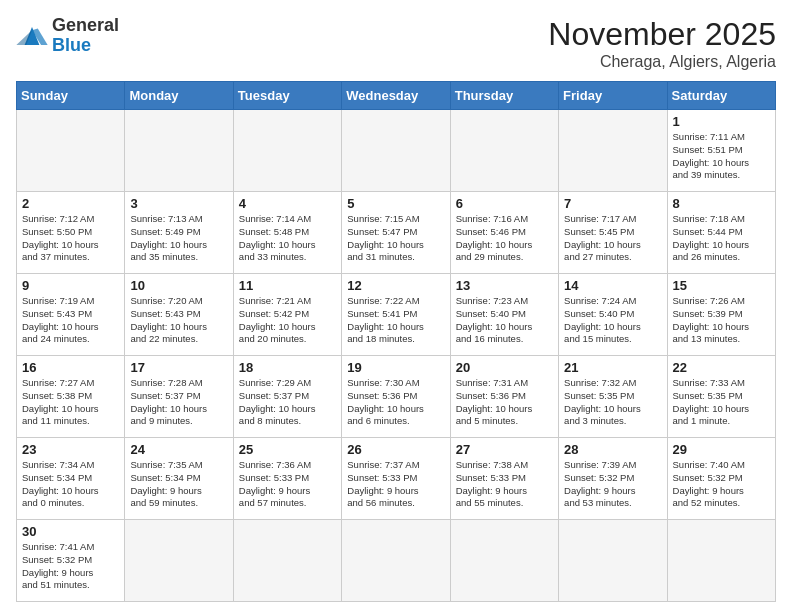 The width and height of the screenshot is (792, 612). I want to click on header-monday: Monday, so click(179, 96).